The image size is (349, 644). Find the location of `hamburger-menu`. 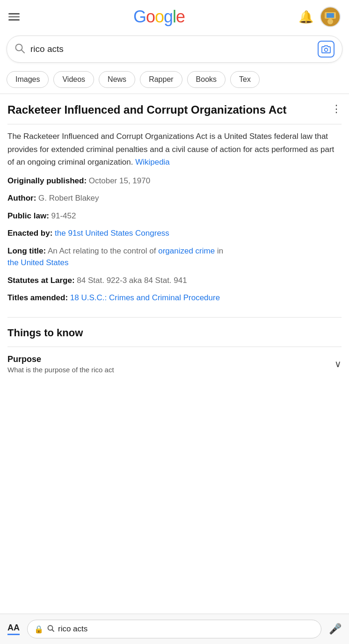

hamburger-menu is located at coordinates (14, 17).